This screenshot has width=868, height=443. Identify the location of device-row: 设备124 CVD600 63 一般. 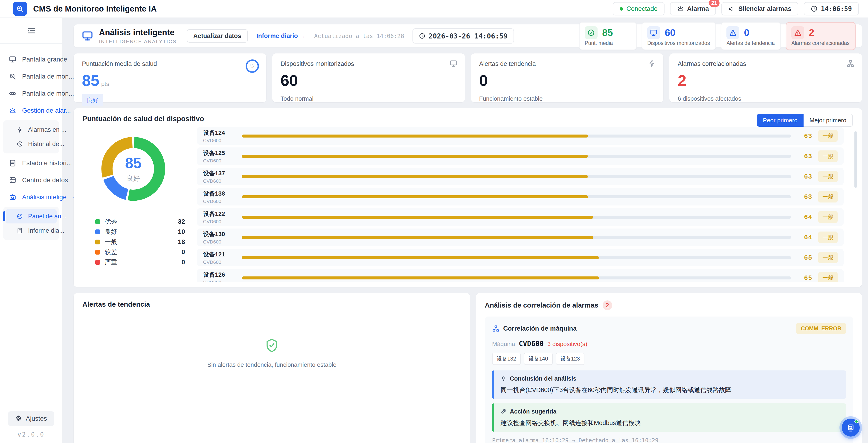
(520, 136).